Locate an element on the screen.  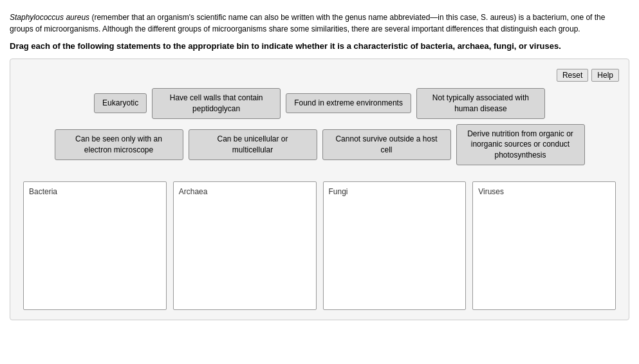
bin-label-archaea: Archaea is located at coordinates (245, 192).